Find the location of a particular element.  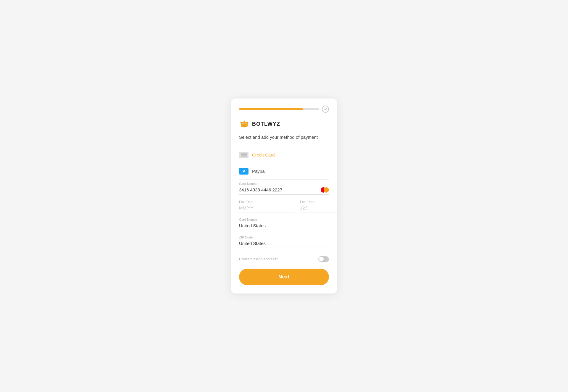

country-input-row is located at coordinates (284, 227).